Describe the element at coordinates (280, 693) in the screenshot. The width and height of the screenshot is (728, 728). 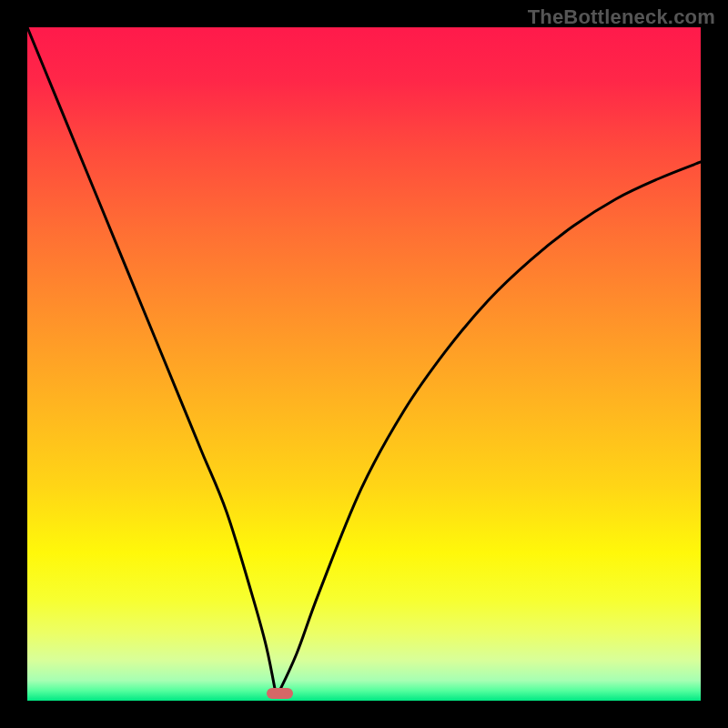
I see `bottleneck-marker` at that location.